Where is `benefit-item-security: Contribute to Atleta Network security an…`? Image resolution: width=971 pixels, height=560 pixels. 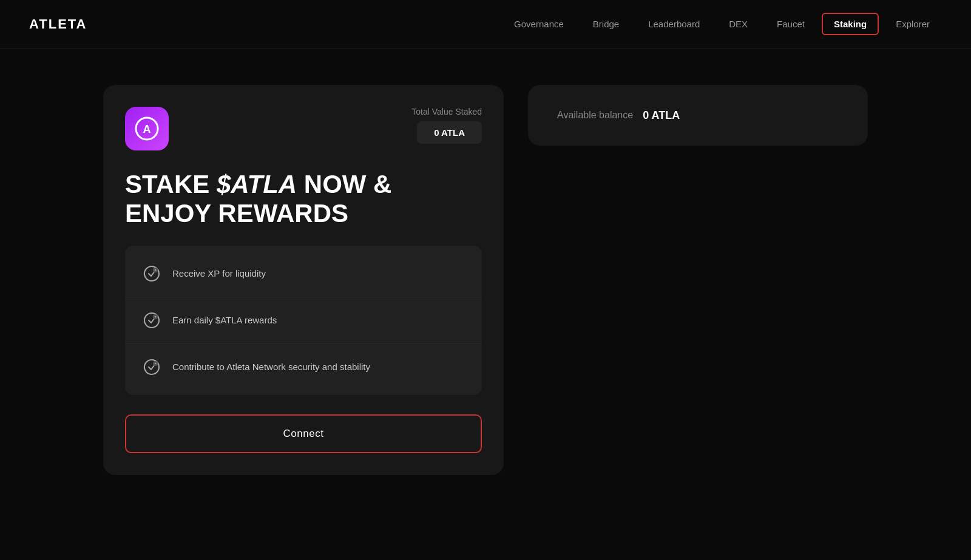 benefit-item-security: Contribute to Atleta Network security an… is located at coordinates (303, 367).